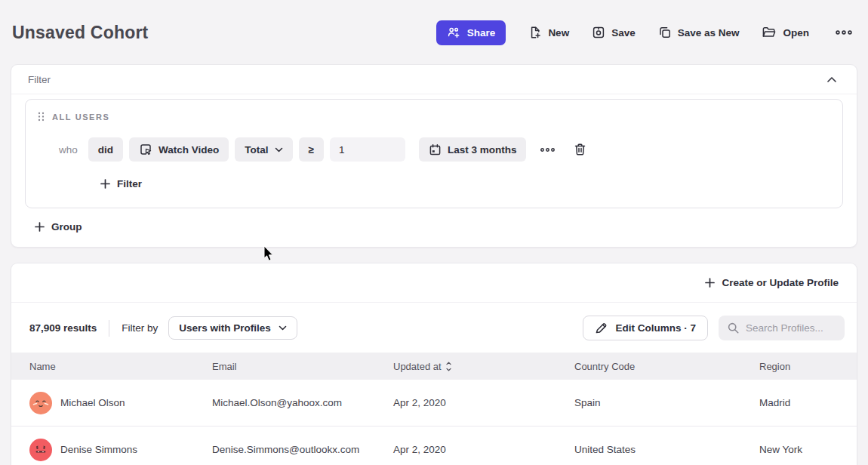 The width and height of the screenshot is (868, 465). Describe the element at coordinates (665, 32) in the screenshot. I see `copy-icon` at that location.